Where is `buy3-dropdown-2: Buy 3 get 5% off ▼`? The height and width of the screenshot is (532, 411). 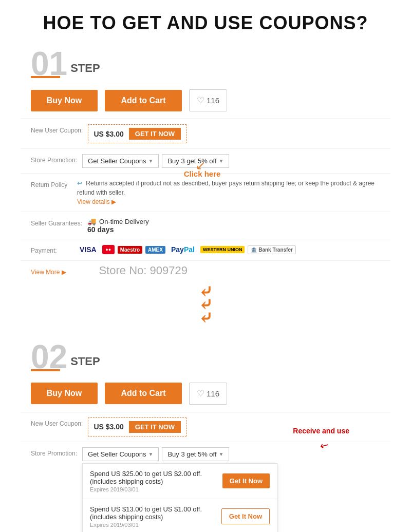
buy3-dropdown-2: Buy 3 get 5% off ▼ is located at coordinates (195, 454).